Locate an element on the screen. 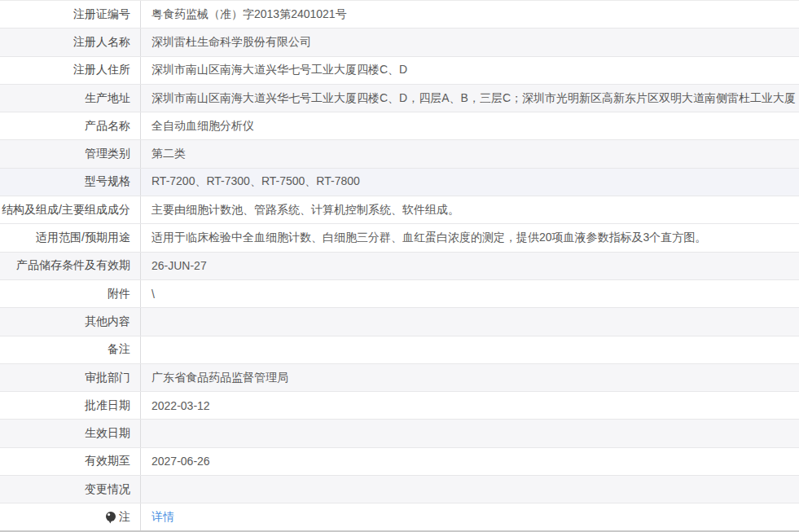 This screenshot has height=532, width=799. table-row: 注册人名称 深圳雷杜生命科学股份有限公司 is located at coordinates (399, 42).